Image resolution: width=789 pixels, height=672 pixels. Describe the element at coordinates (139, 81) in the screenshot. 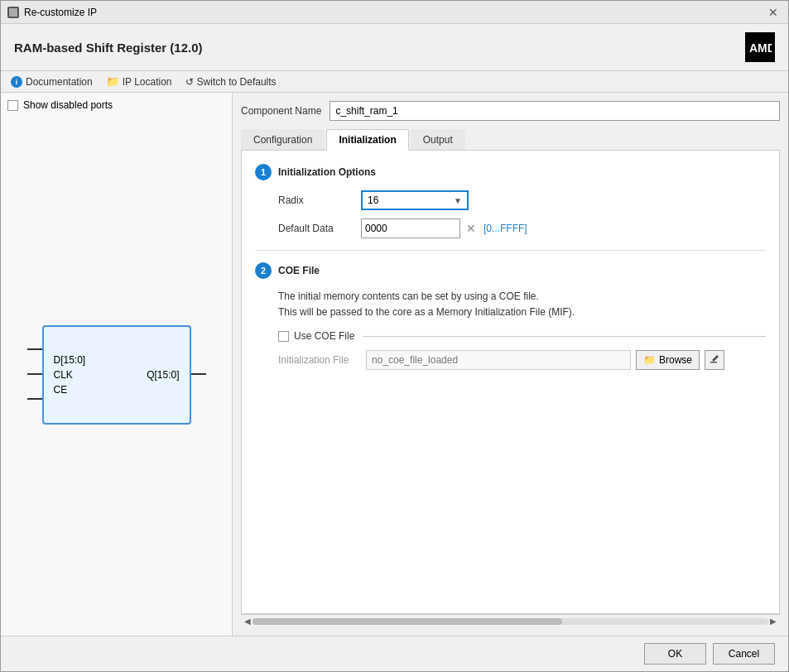

I see `ip-location-link: 📁 IP Location` at that location.